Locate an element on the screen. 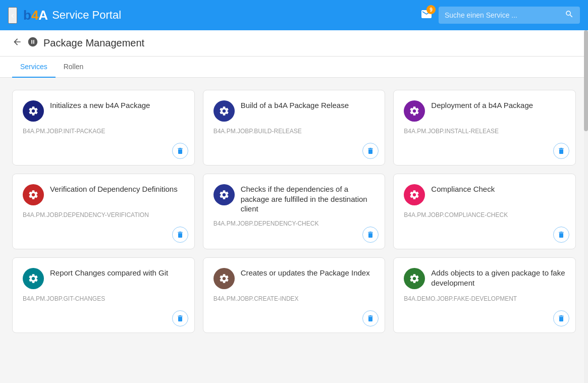  service-card-header: Checks if the dependencies of a package … is located at coordinates (294, 199).